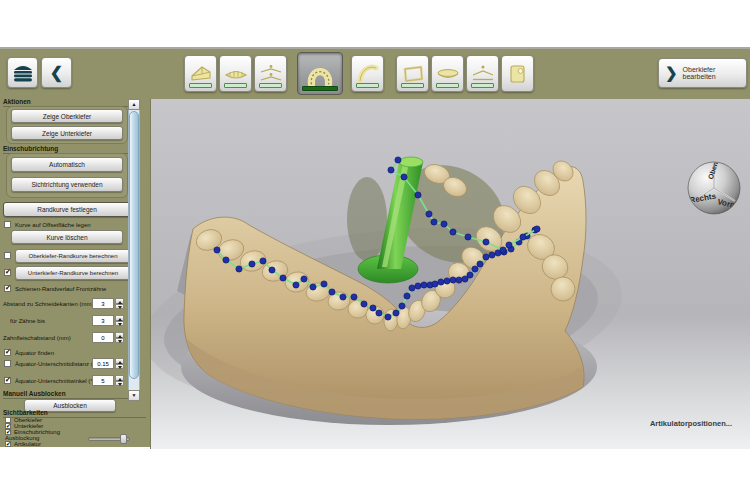 This screenshot has width=750, height=500. Describe the element at coordinates (134, 396) in the screenshot. I see `scroll-down-button: ▼` at that location.